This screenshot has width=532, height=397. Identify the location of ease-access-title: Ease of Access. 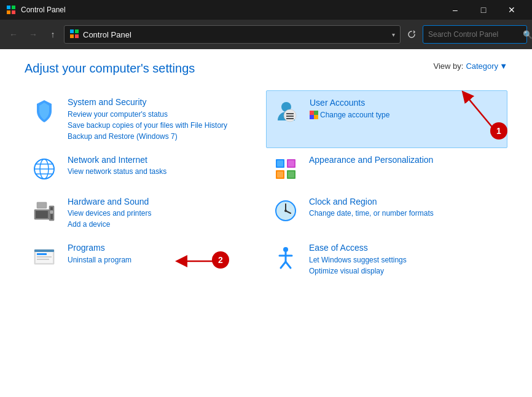
(338, 248).